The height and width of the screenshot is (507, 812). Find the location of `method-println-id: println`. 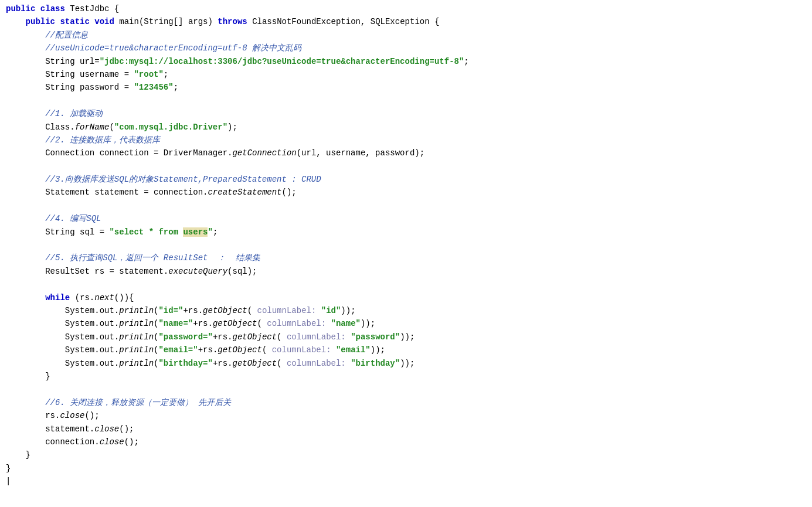

method-println-id: println is located at coordinates (136, 311).